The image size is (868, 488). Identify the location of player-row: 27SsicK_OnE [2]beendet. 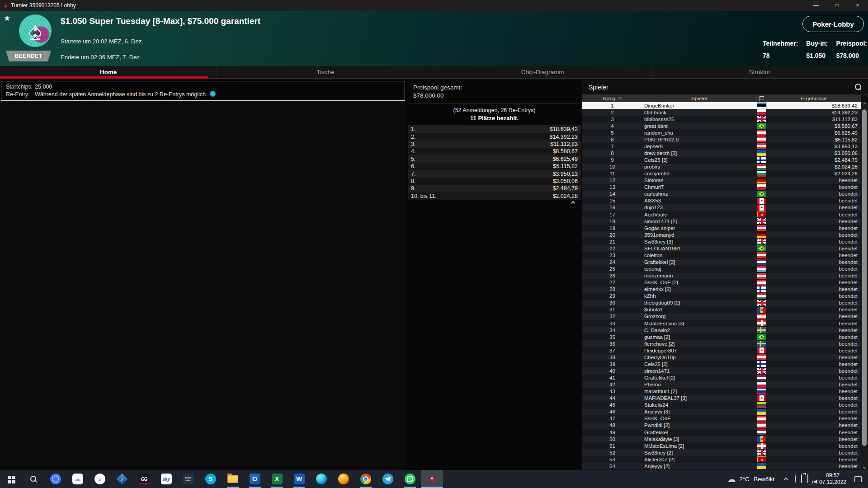
(722, 283).